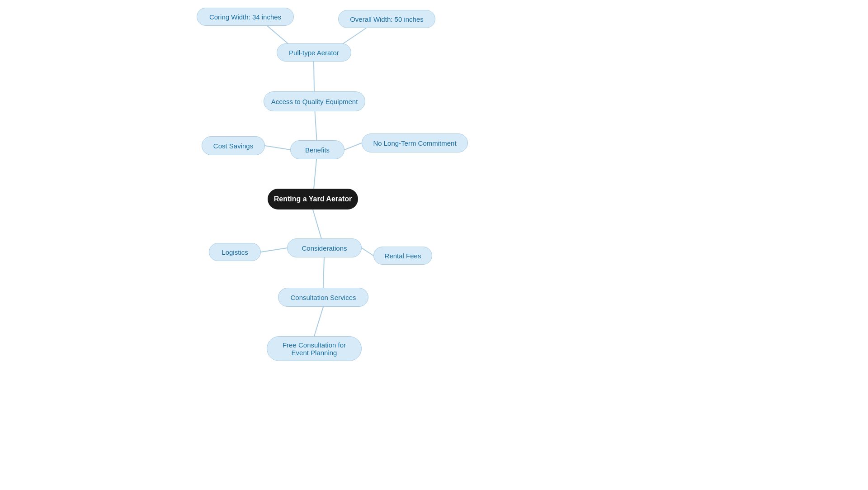 The height and width of the screenshot is (490, 868). I want to click on considerations-node: Considerations, so click(325, 248).